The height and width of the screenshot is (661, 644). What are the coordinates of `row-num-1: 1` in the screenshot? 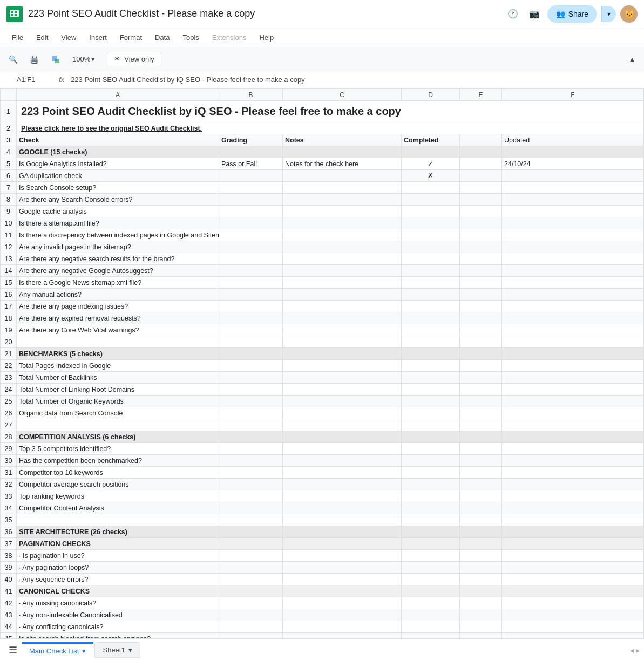 It's located at (9, 112).